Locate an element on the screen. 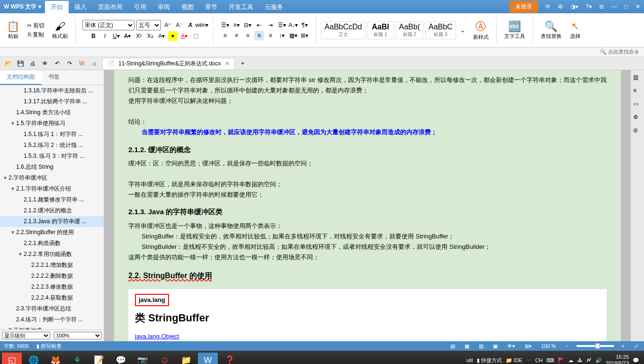  eye-protect: 👁▾ is located at coordinates (511, 346).